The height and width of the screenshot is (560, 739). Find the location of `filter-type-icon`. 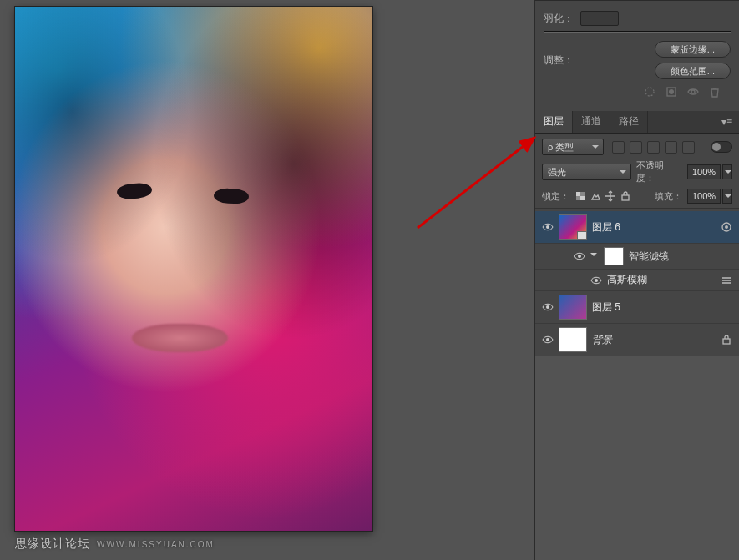

filter-type-icon is located at coordinates (653, 147).